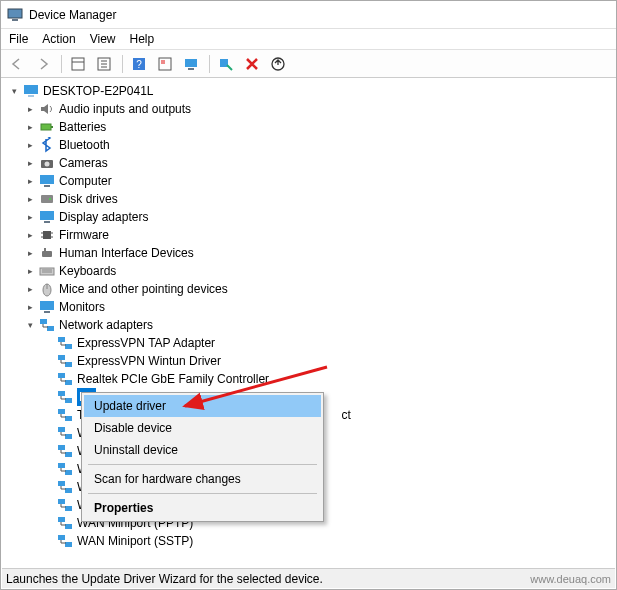 This screenshot has width=617, height=590. What do you see at coordinates (310, 163) in the screenshot?
I see `tree-category: ▸Cameras` at bounding box center [310, 163].